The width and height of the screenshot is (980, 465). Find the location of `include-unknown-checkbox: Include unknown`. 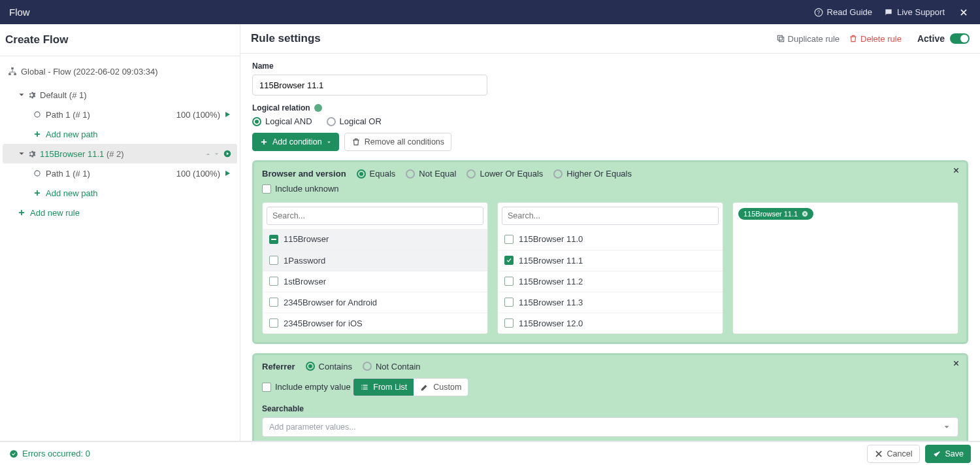

include-unknown-checkbox: Include unknown is located at coordinates (301, 188).